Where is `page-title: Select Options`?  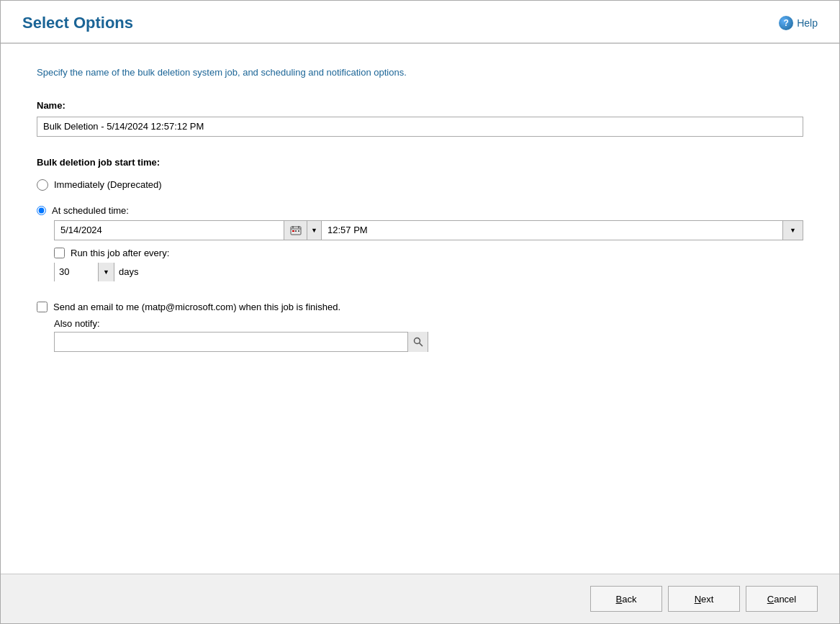
page-title: Select Options is located at coordinates (78, 23).